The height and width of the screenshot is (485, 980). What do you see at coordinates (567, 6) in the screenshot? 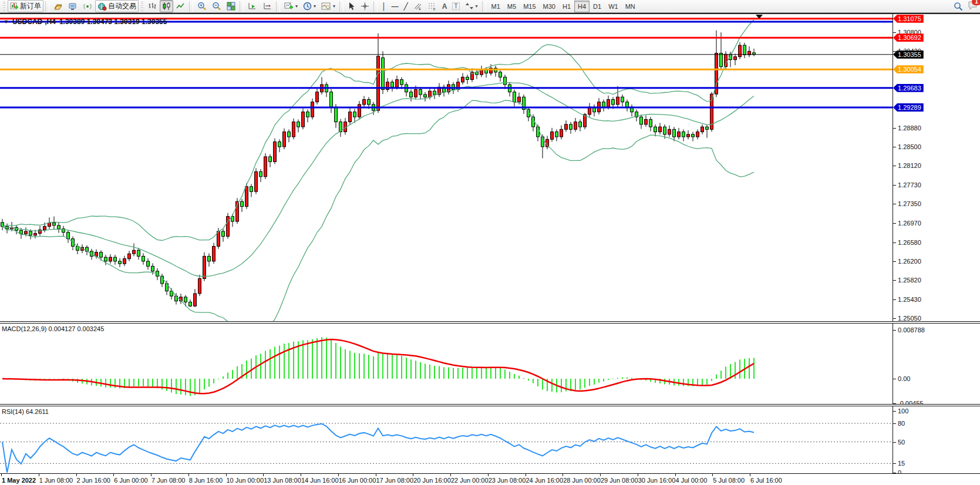
I see `timeframe-h1: H1` at bounding box center [567, 6].